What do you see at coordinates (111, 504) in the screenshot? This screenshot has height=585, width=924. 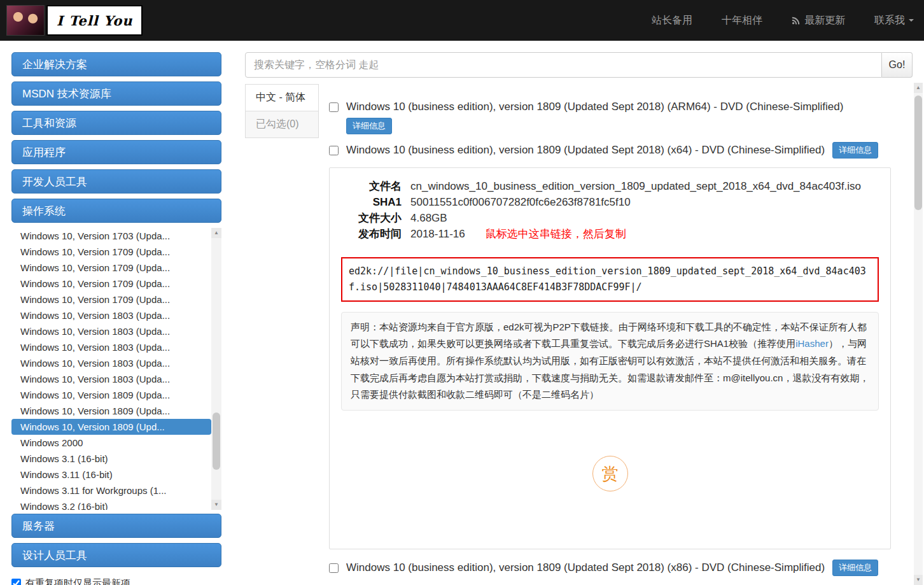 I see `os-list-item: Windows 3.2 (16-bit)` at bounding box center [111, 504].